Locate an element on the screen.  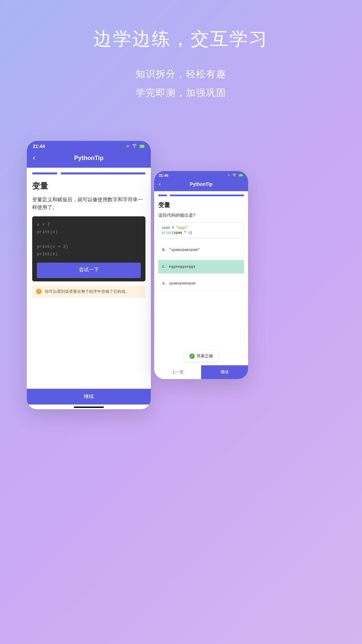
phone-mockup-lesson: 21:44 ⁘ 24 ‹ PythonTip 变量 变量定义和赋值后，就可以像使… is located at coordinates (89, 275).